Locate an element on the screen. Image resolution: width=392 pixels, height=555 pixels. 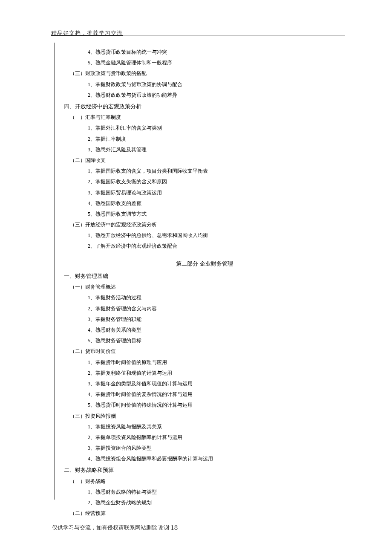
outline-line: 1、熟悉财务战略的特征与类型 is located at coordinates (205, 492).